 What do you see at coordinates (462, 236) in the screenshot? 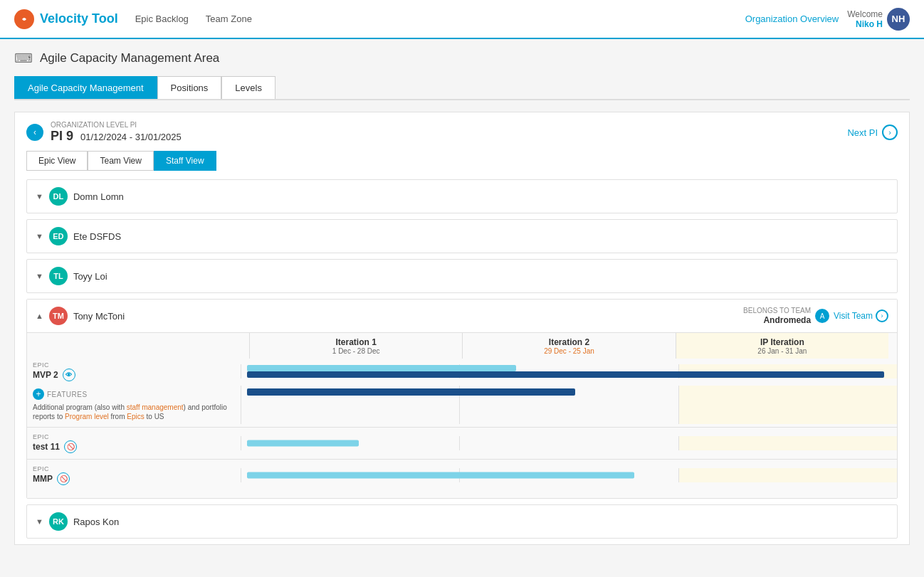
I see `member-header-ete-dsfds: ▼ ED Ete DSFDS` at bounding box center [462, 236].